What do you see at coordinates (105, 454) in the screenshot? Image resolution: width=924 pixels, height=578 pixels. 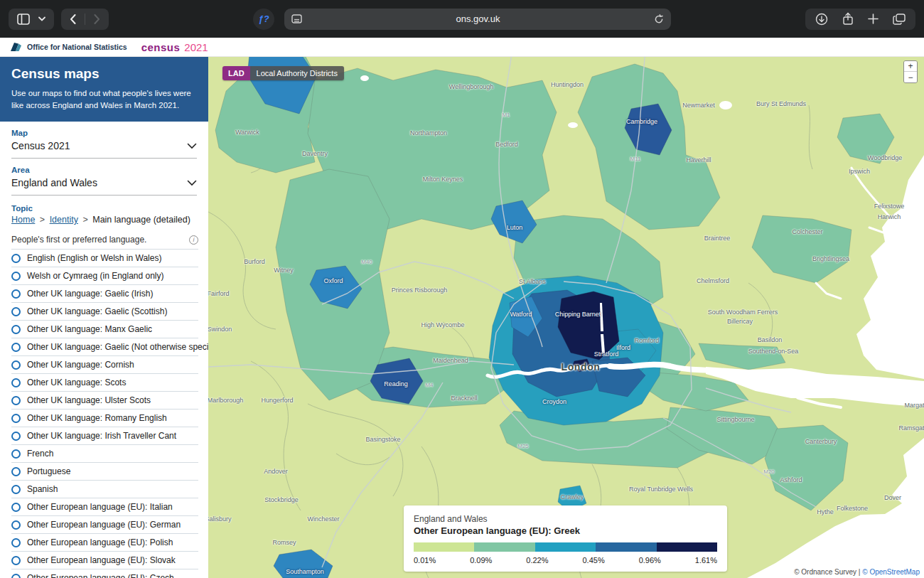 I see `language-option: French` at bounding box center [105, 454].